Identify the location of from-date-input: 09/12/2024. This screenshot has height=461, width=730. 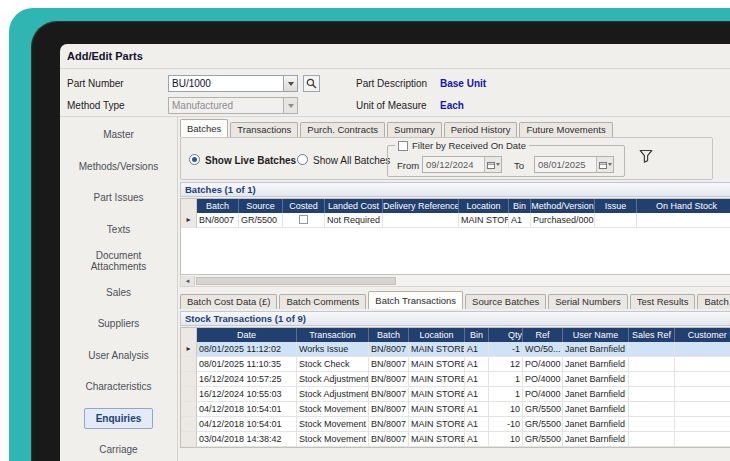
(462, 164).